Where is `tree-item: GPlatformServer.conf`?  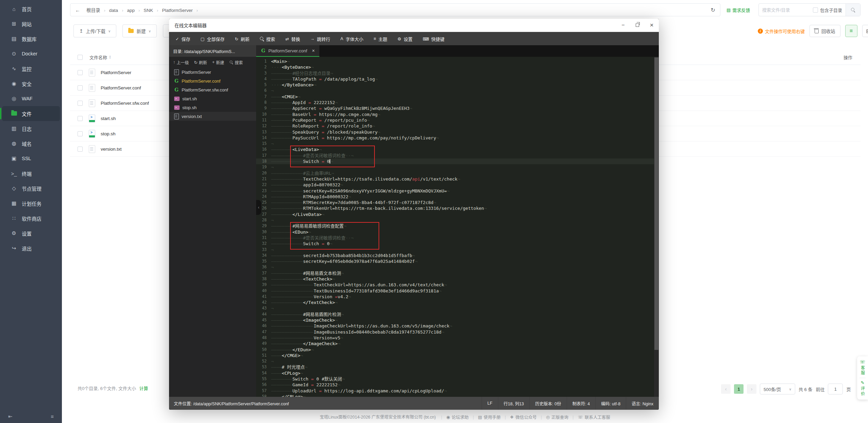 tree-item: GPlatformServer.conf is located at coordinates (213, 81).